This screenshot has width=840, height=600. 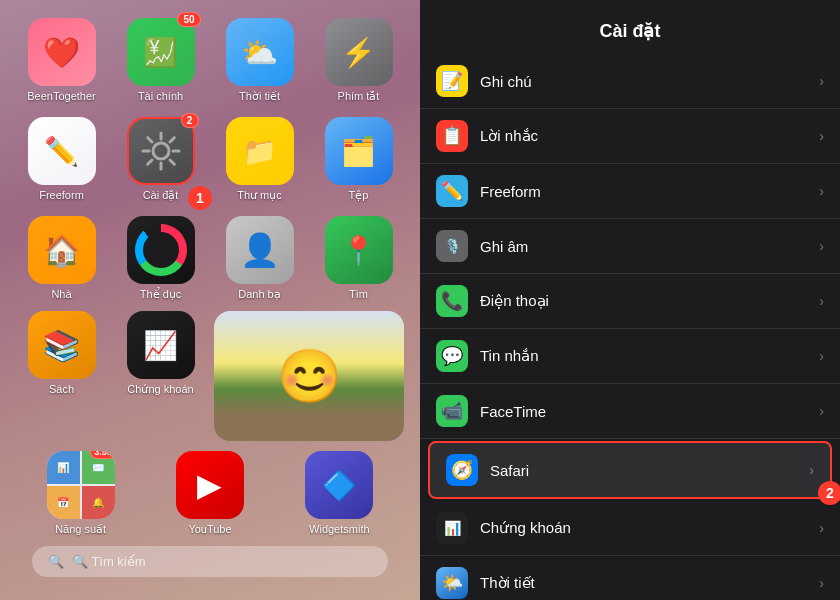 What do you see at coordinates (64, 502) in the screenshot?
I see `nangSuat-cell3: 📅` at bounding box center [64, 502].